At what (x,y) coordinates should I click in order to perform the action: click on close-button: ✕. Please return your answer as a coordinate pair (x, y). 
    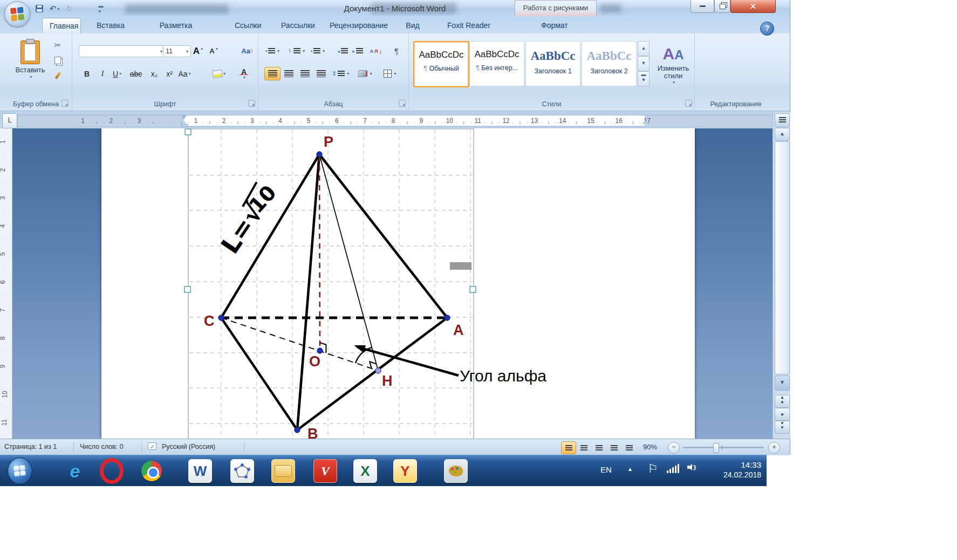
    Looking at the image, I should click on (753, 6).